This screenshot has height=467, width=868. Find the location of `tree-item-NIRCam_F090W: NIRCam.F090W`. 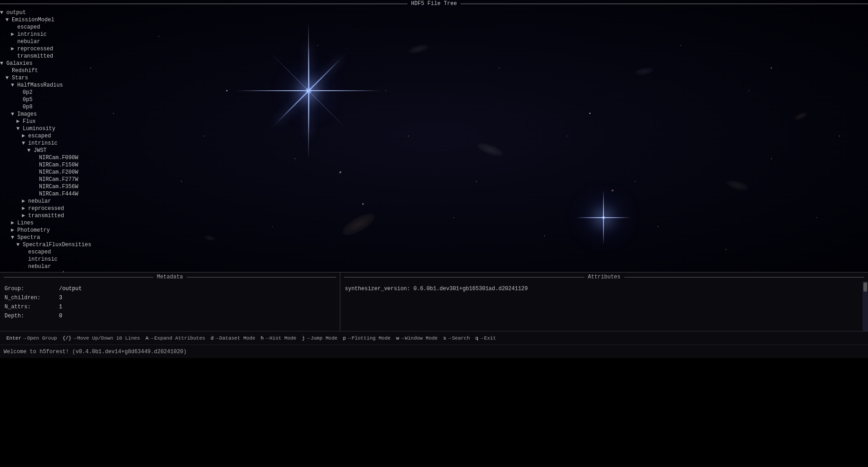

tree-item-NIRCam_F090W: NIRCam.F090W is located at coordinates (77, 158).